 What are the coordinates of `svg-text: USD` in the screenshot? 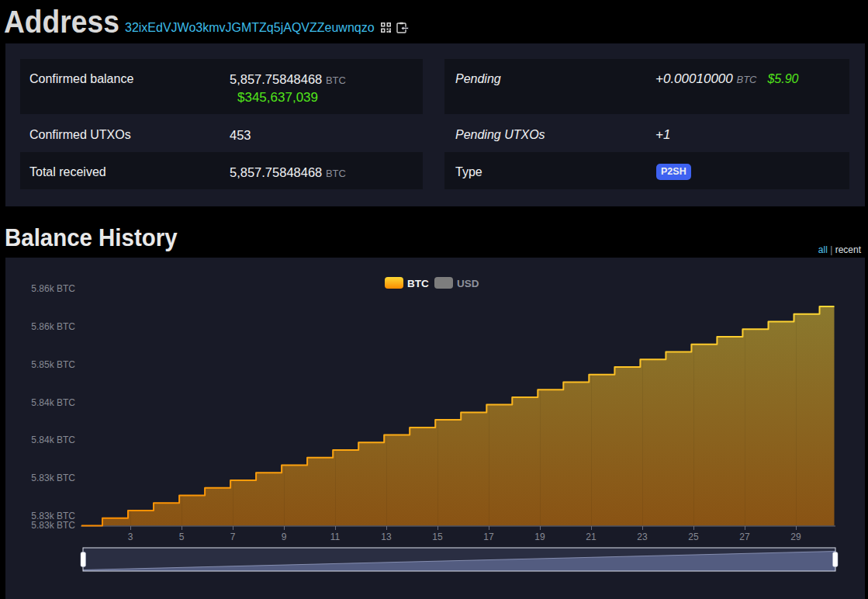 It's located at (469, 284).